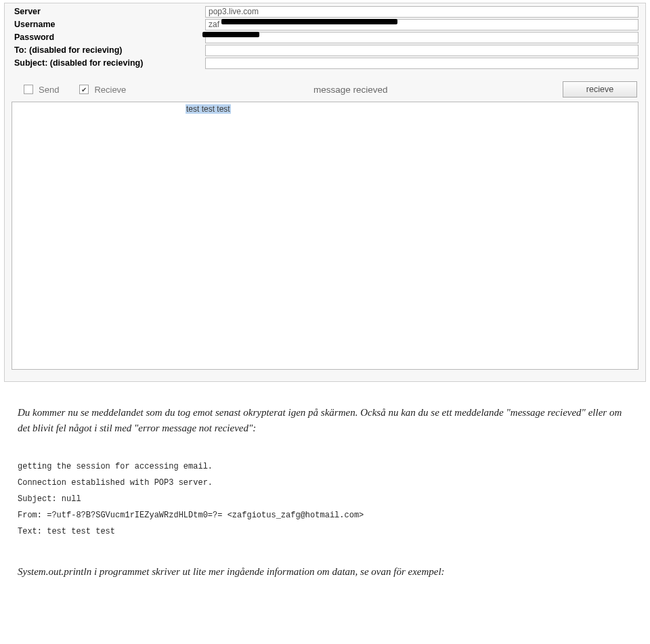 The width and height of the screenshot is (650, 644). Describe the element at coordinates (322, 499) in the screenshot. I see `console-line: Subject: null` at that location.